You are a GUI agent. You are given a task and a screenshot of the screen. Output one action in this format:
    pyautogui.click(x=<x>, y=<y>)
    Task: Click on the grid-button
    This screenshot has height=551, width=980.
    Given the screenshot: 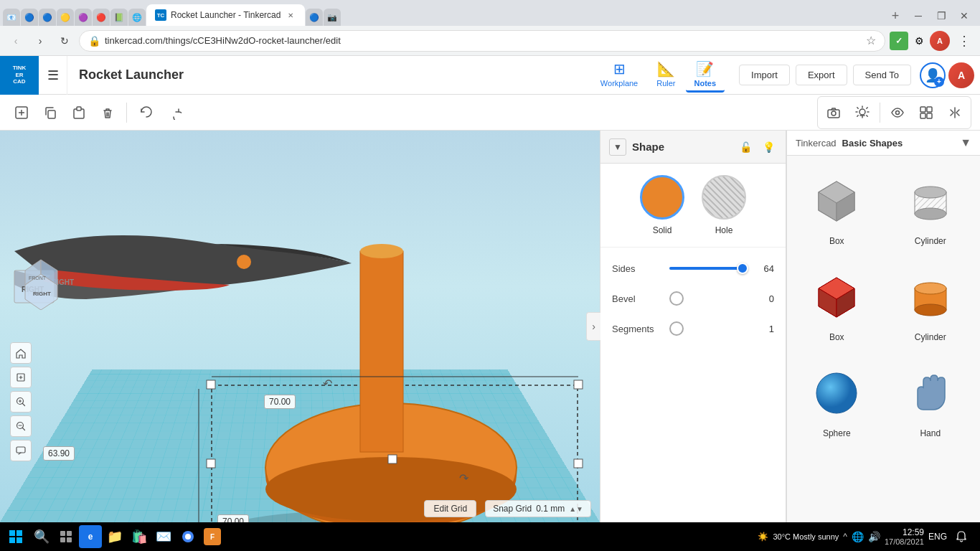 What is the action you would take?
    pyautogui.click(x=926, y=113)
    